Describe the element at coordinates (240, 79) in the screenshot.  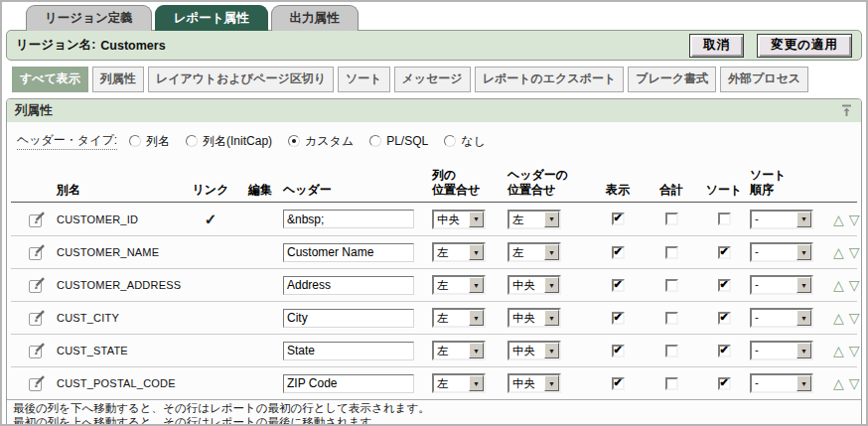
I see `attribute-subtab: レイアウトおよびページ区切り` at that location.